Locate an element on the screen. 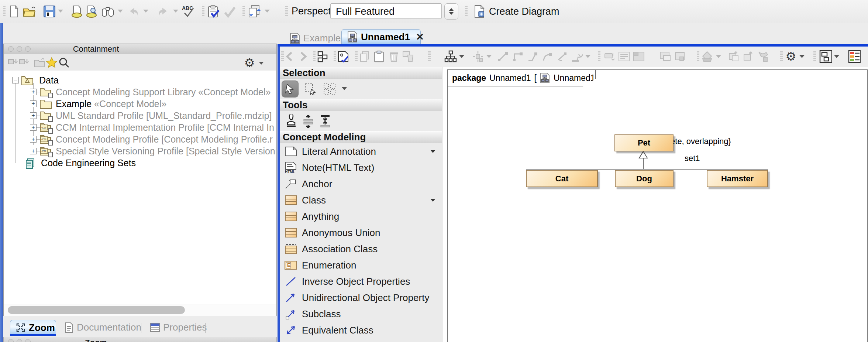 The height and width of the screenshot is (342, 868). perspective-stepper is located at coordinates (451, 11).